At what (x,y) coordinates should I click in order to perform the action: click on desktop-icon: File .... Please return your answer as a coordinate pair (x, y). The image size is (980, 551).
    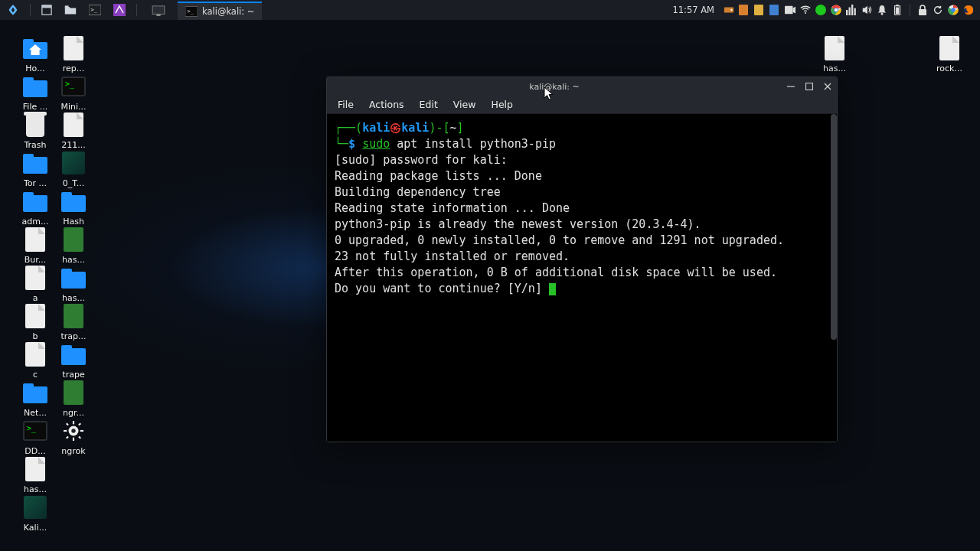
    Looking at the image, I should click on (35, 92).